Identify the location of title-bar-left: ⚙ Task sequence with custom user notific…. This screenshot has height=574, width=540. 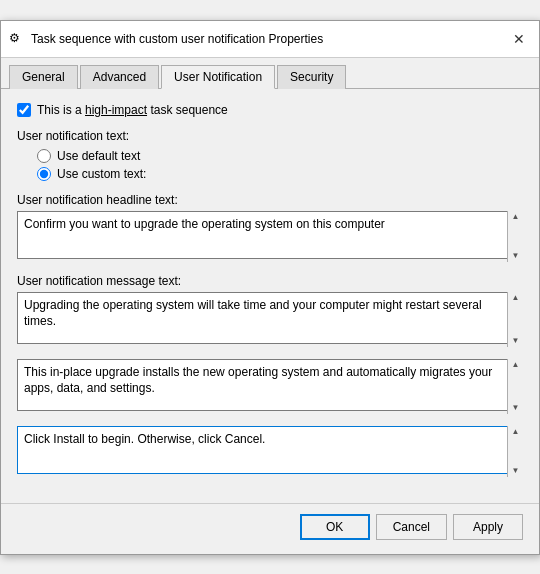
(166, 39).